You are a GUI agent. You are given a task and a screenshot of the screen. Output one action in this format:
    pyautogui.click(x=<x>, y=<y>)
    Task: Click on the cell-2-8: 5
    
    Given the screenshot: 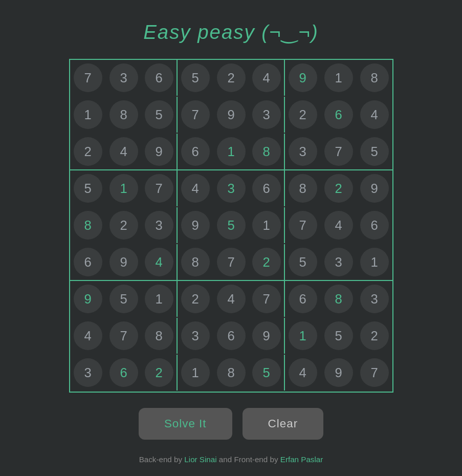 What is the action you would take?
    pyautogui.click(x=375, y=152)
    